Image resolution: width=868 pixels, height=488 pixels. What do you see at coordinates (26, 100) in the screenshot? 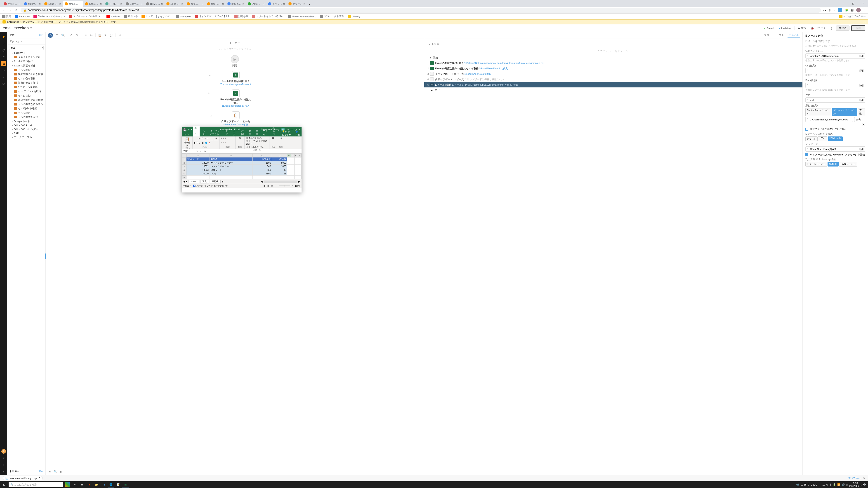
I see `tree-action: 次の空欄のセルに移動` at bounding box center [26, 100].